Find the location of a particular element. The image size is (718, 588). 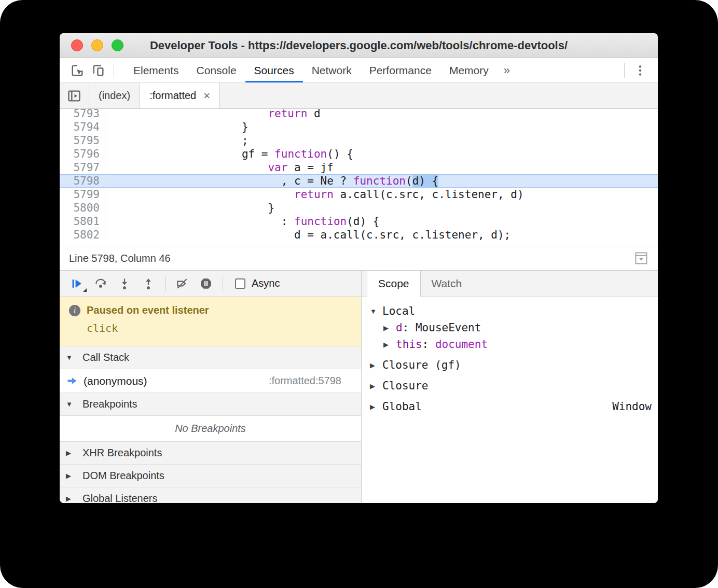

code-line-5794: 5794 } is located at coordinates (359, 127).